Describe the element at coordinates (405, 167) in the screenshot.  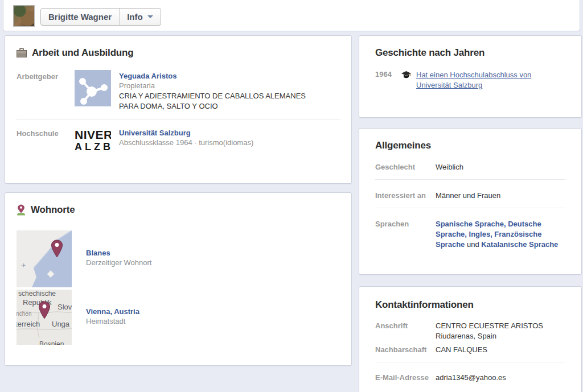
I see `gender-label: Geschlecht` at that location.